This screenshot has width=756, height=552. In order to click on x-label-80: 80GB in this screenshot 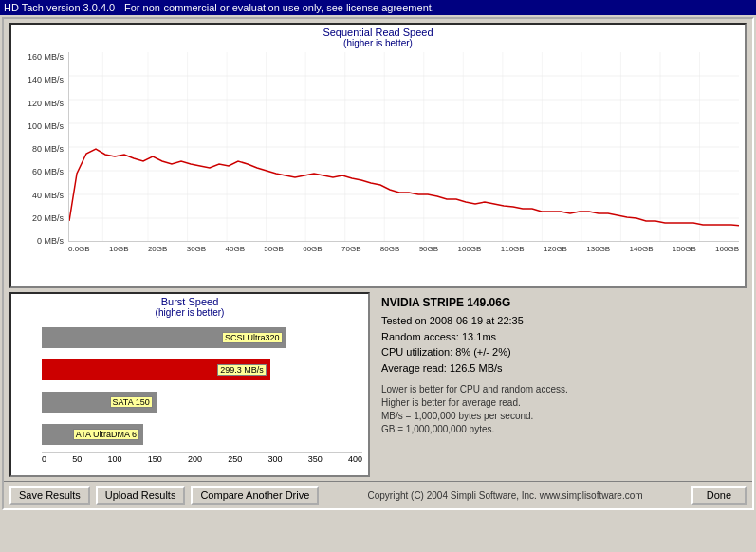, I will do `click(390, 248)`.